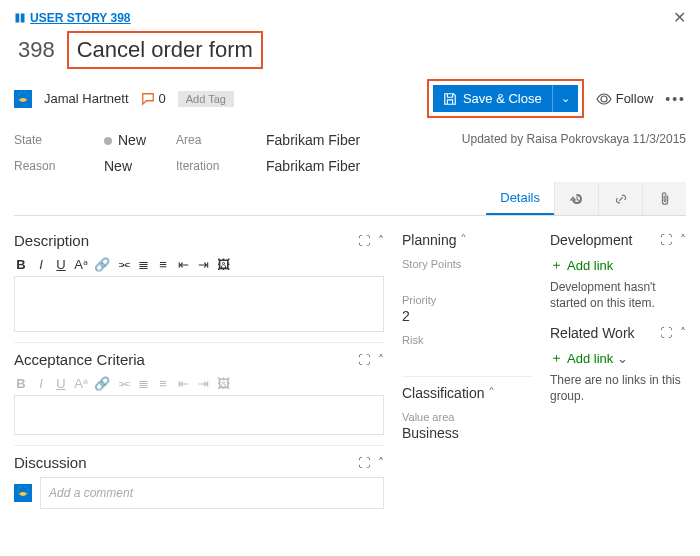  I want to click on priority-label: Priority, so click(467, 300).